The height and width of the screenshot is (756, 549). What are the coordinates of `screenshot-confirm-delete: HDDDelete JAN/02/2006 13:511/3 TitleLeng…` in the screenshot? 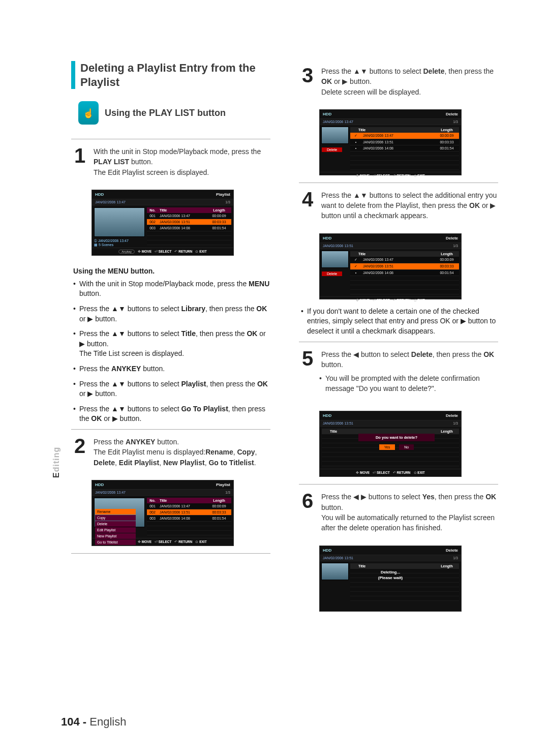 It's located at (390, 444).